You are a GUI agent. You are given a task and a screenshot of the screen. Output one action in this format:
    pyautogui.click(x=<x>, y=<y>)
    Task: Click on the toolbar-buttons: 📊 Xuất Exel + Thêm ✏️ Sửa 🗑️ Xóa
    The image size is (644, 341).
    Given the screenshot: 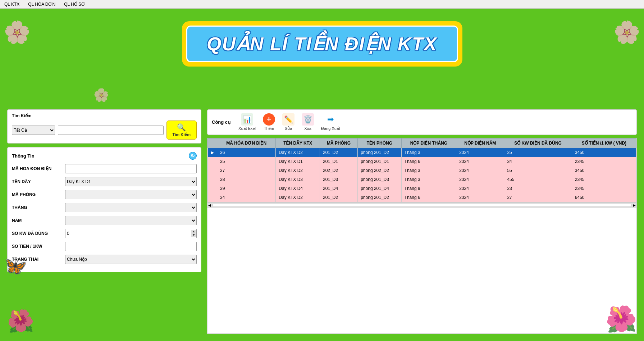 What is the action you would take?
    pyautogui.click(x=289, y=122)
    